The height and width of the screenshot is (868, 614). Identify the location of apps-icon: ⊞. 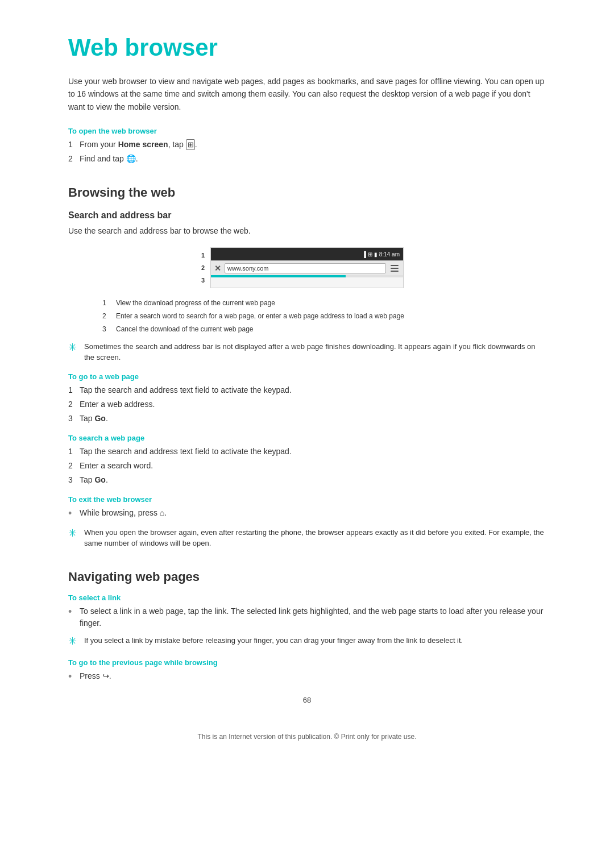
(190, 144).